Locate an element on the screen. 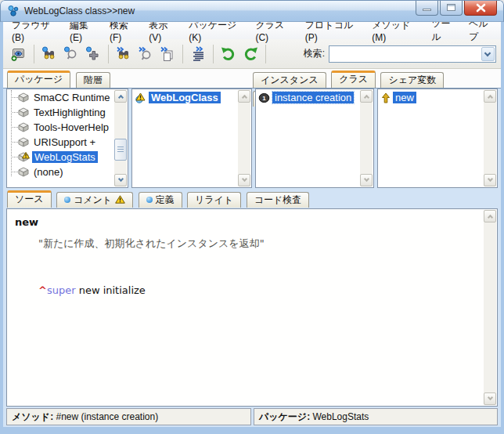 The width and height of the screenshot is (504, 434). svg-text: 1 is located at coordinates (265, 97).